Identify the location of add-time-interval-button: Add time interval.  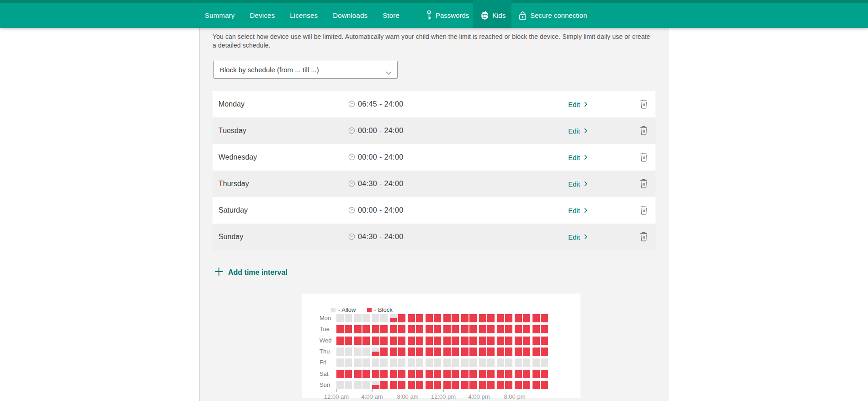
(251, 273).